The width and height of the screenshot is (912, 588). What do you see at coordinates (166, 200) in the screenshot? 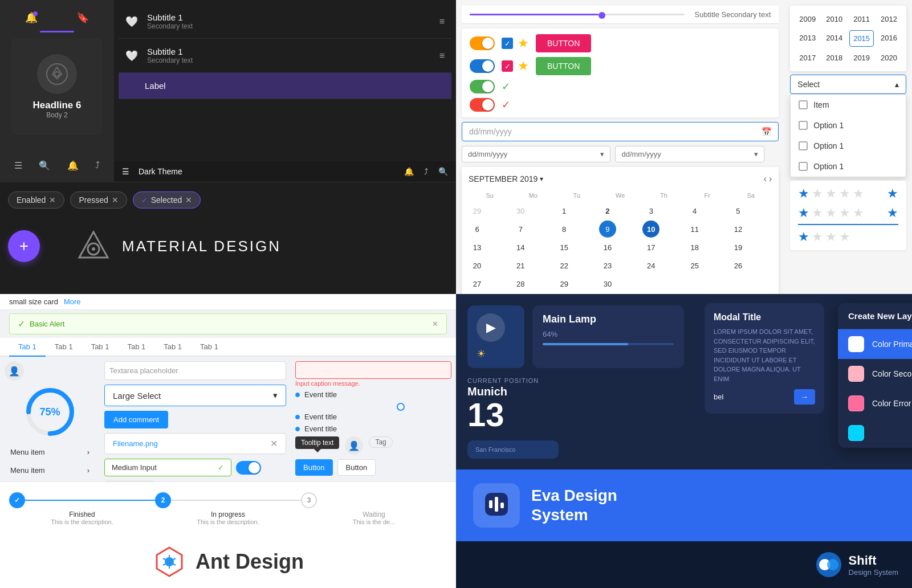
I see `chip-selected: ✓ Selected ✕` at bounding box center [166, 200].